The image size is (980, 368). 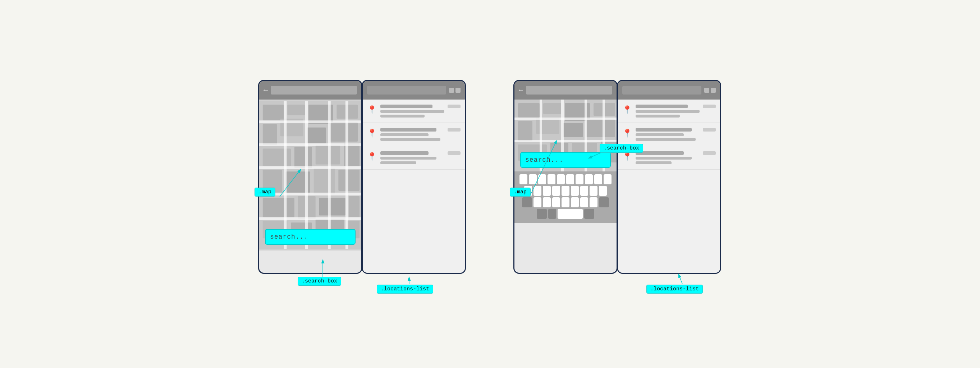 I want to click on list-bar-r3, so click(x=658, y=116).